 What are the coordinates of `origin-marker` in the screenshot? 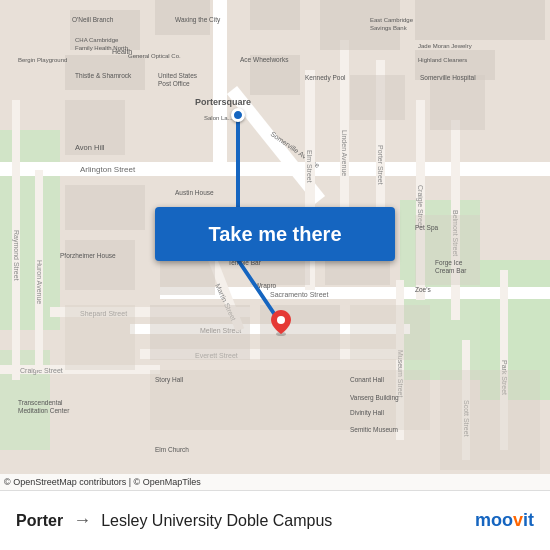 It's located at (238, 115).